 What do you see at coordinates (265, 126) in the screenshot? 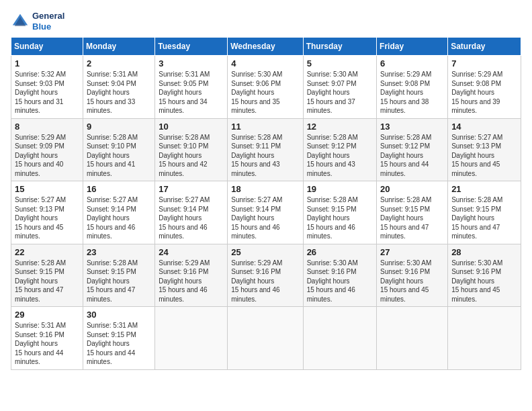
I see `day-number: 11` at bounding box center [265, 126].